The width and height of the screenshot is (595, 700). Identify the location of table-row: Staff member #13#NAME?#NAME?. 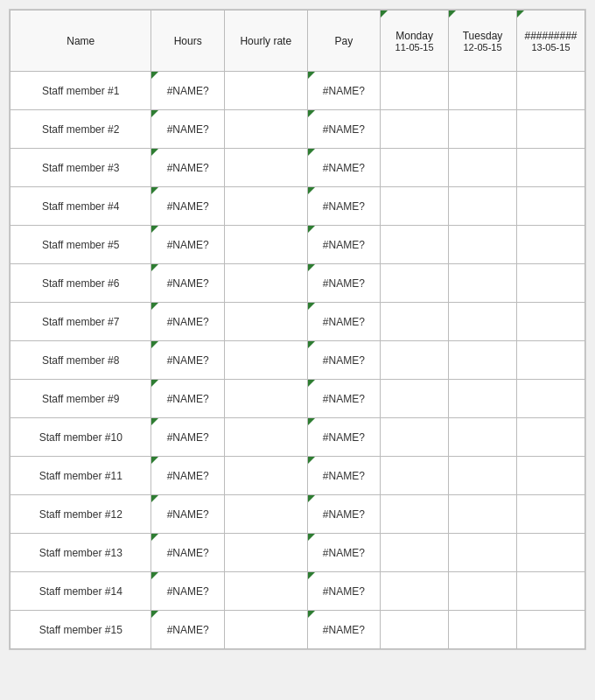
(298, 553).